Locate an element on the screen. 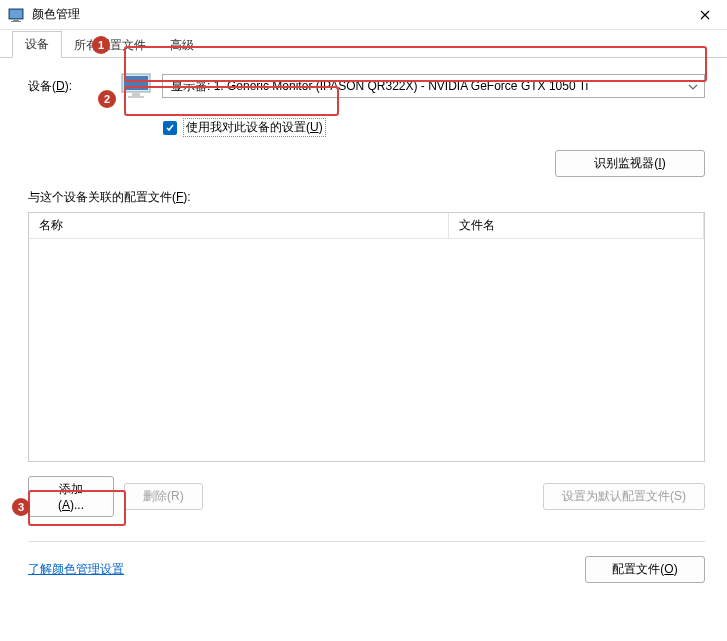  listview-header: 名称 文件名 is located at coordinates (366, 226).